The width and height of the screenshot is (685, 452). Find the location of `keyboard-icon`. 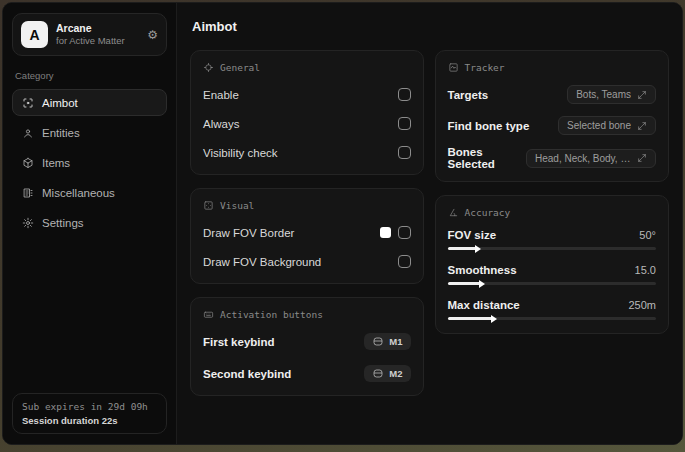

keyboard-icon is located at coordinates (208, 314).